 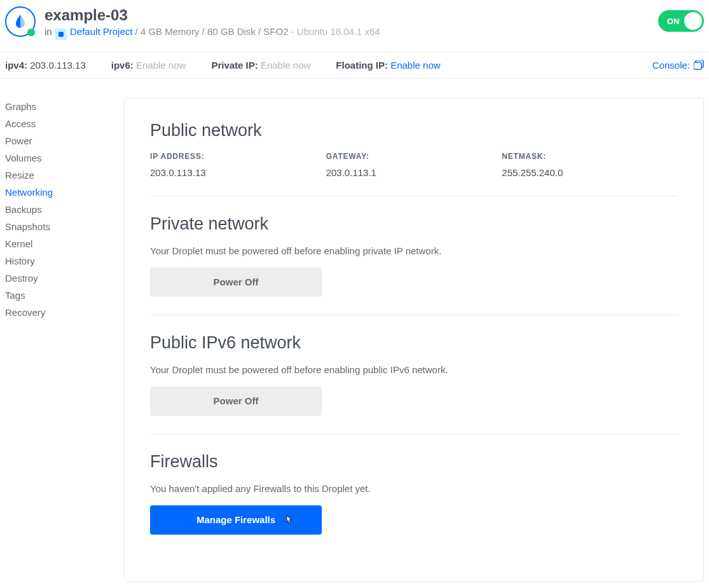 I want to click on ip-address-col: IP ADDRESS: 203.0.113.13, so click(x=238, y=165).